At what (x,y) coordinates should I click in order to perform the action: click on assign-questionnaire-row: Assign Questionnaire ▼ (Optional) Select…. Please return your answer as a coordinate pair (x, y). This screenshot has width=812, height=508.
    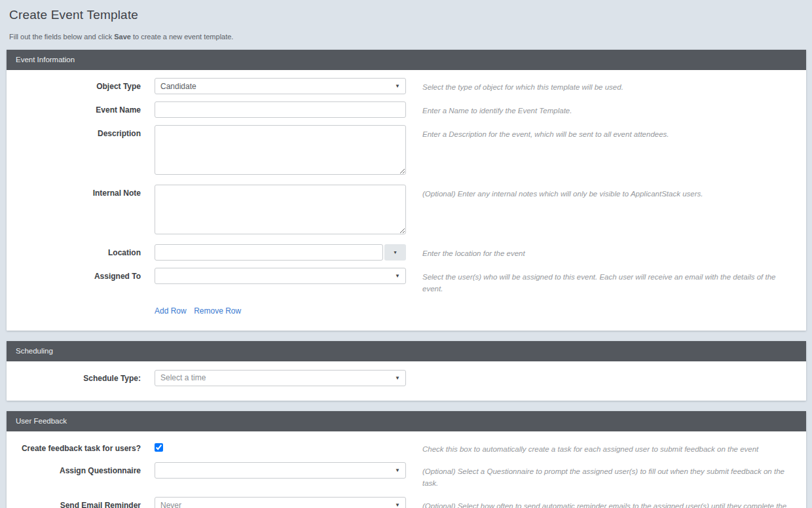
    Looking at the image, I should click on (406, 476).